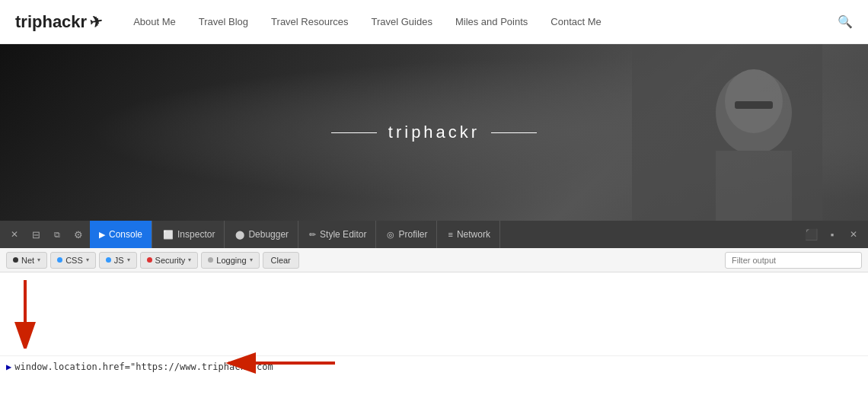 This screenshot has width=868, height=395. Describe the element at coordinates (155, 21) in the screenshot. I see `nav-about-me: About Me` at that location.